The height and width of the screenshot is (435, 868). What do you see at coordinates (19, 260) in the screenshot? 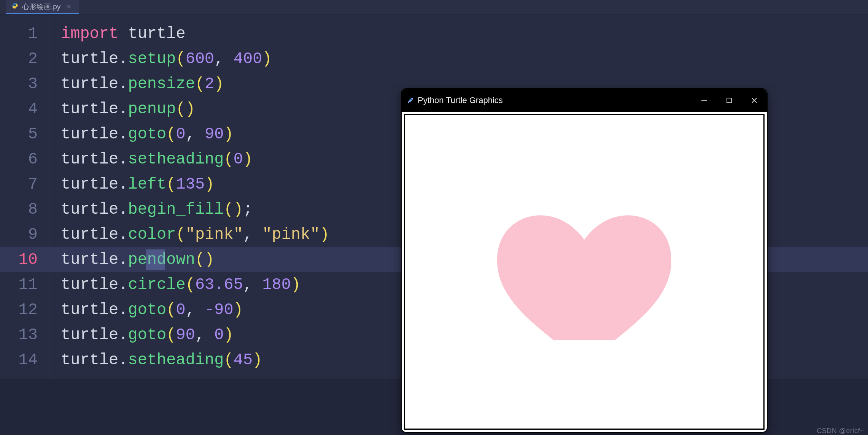
I see `line-number: 10` at bounding box center [19, 260].